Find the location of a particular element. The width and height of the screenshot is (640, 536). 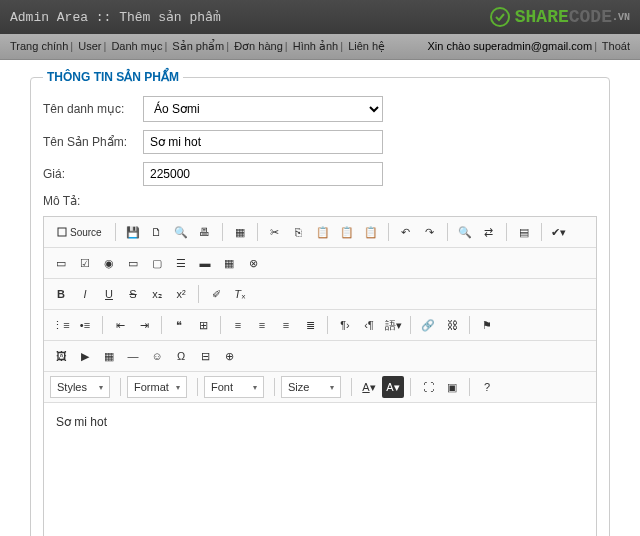

nav-category: Danh mục is located at coordinates (136, 46).